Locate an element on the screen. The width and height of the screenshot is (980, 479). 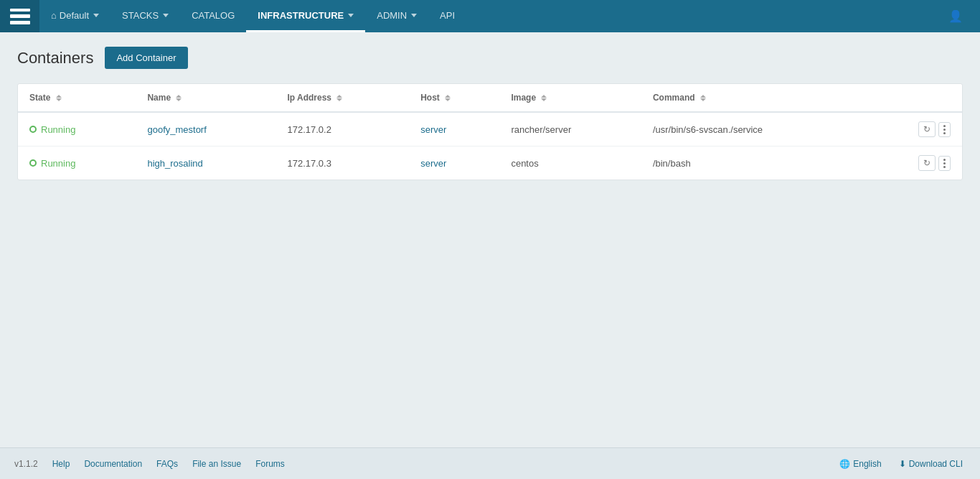
cell-command: /bin/bash is located at coordinates (755, 164).